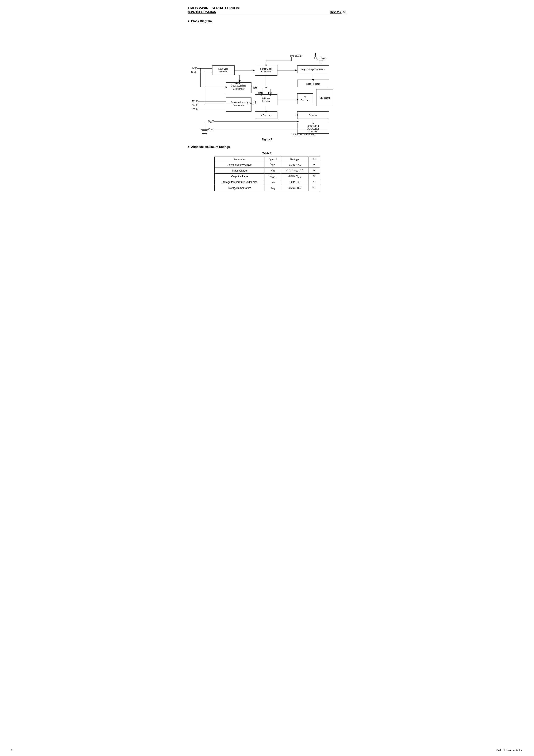 This screenshot has height=756, width=534. What do you see at coordinates (240, 188) in the screenshot?
I see `cell-parameter: Storage temperature` at bounding box center [240, 188].